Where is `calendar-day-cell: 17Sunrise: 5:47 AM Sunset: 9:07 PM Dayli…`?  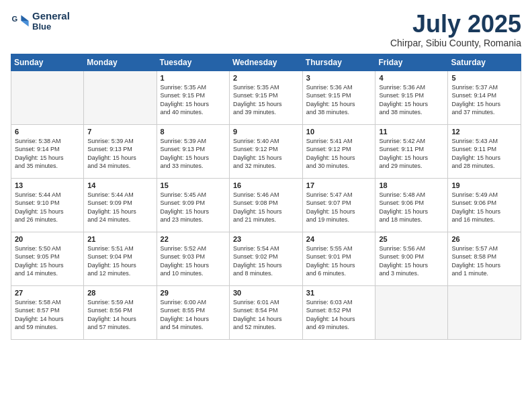
calendar-day-cell: 17Sunrise: 5:47 AM Sunset: 9:07 PM Dayli… is located at coordinates (339, 205).